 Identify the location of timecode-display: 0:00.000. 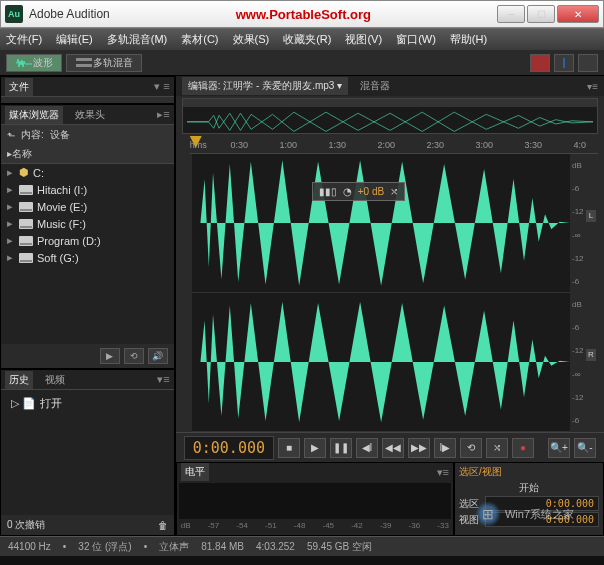
(229, 448).